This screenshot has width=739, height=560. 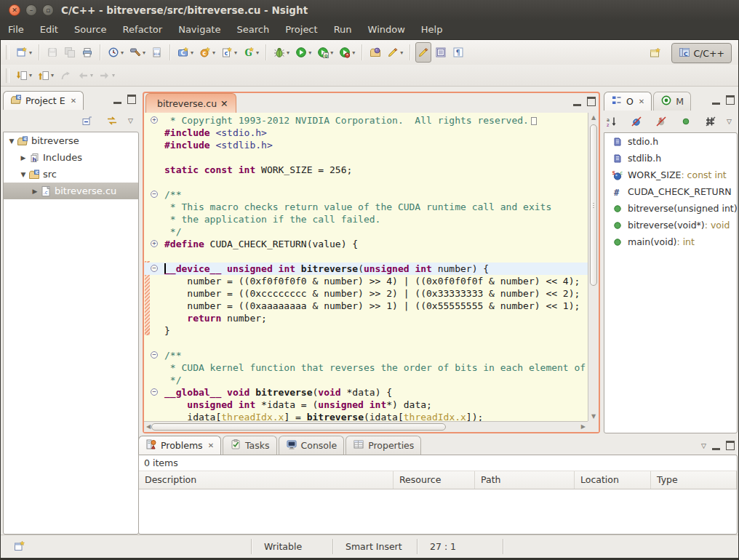 I want to click on outline-item: stdlib.h, so click(x=671, y=159).